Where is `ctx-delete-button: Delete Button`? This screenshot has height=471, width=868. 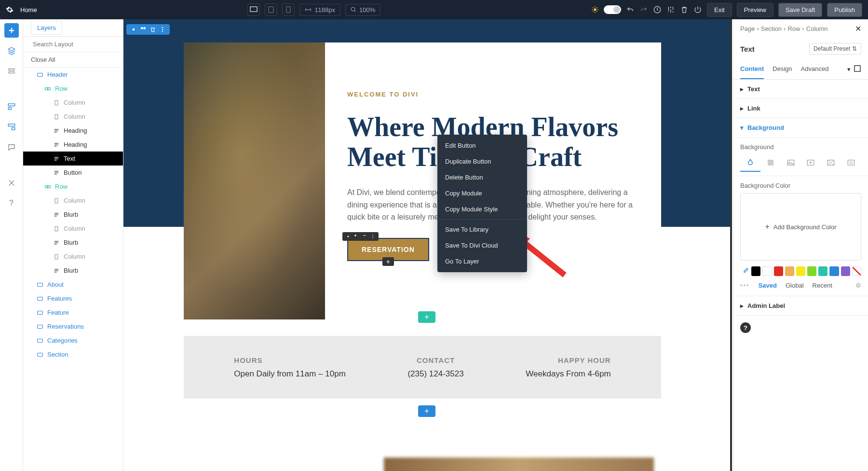 ctx-delete-button: Delete Button is located at coordinates (482, 178).